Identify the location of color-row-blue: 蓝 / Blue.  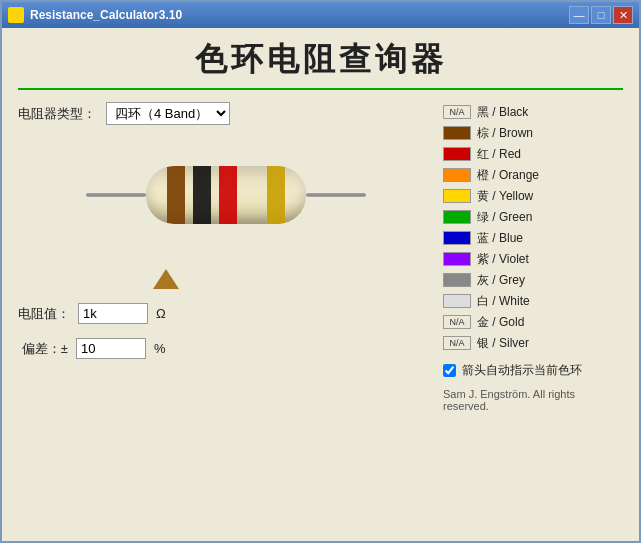
(533, 238).